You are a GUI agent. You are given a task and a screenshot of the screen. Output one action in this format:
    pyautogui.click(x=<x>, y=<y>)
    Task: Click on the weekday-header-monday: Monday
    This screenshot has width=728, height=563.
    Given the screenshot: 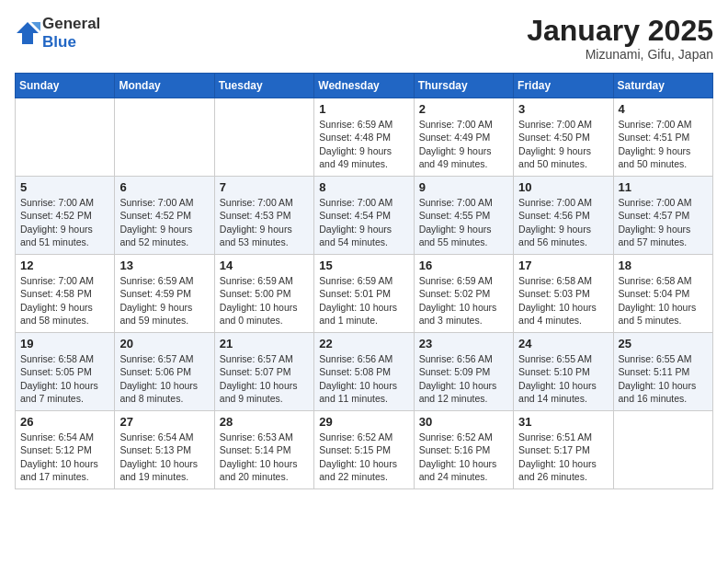 What is the action you would take?
    pyautogui.click(x=165, y=86)
    